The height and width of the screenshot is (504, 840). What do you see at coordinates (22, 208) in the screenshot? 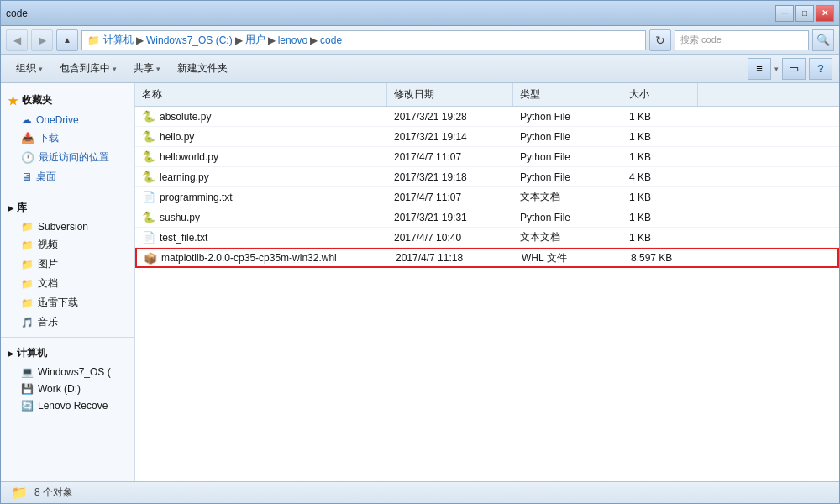
I see `libraries-label: 库` at bounding box center [22, 208].